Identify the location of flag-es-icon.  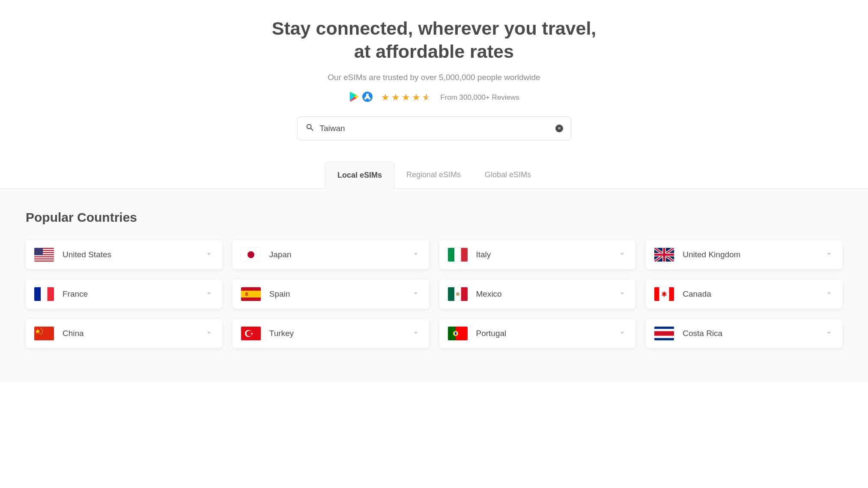
(251, 294).